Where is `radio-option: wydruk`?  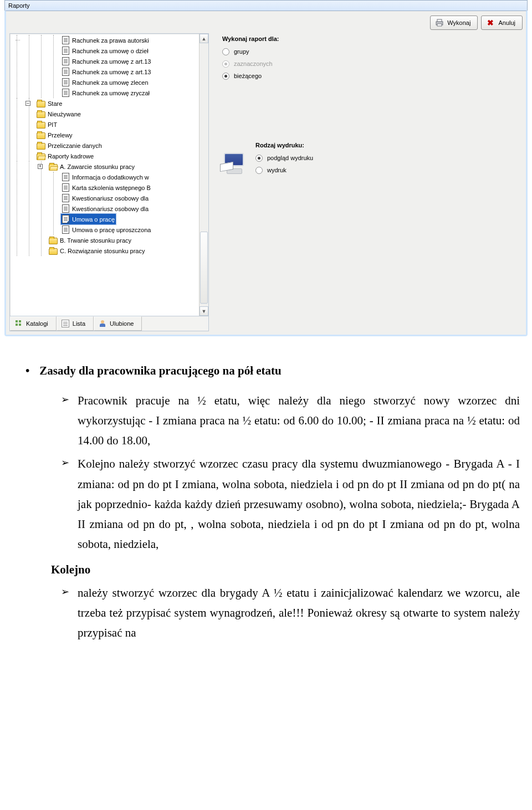
radio-option: wydruk is located at coordinates (284, 170).